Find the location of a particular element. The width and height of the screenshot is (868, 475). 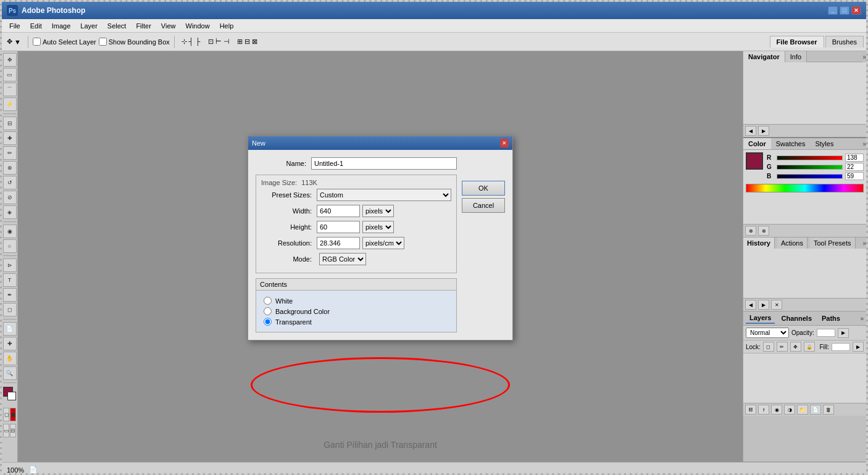

navigator-expand-btn: » is located at coordinates (864, 57).